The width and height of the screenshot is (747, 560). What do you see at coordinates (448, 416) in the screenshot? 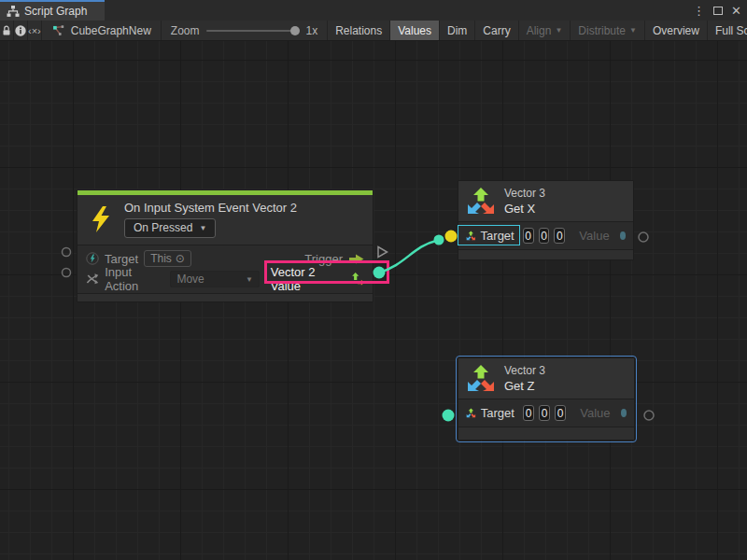
I see `get-z-target-port` at bounding box center [448, 416].